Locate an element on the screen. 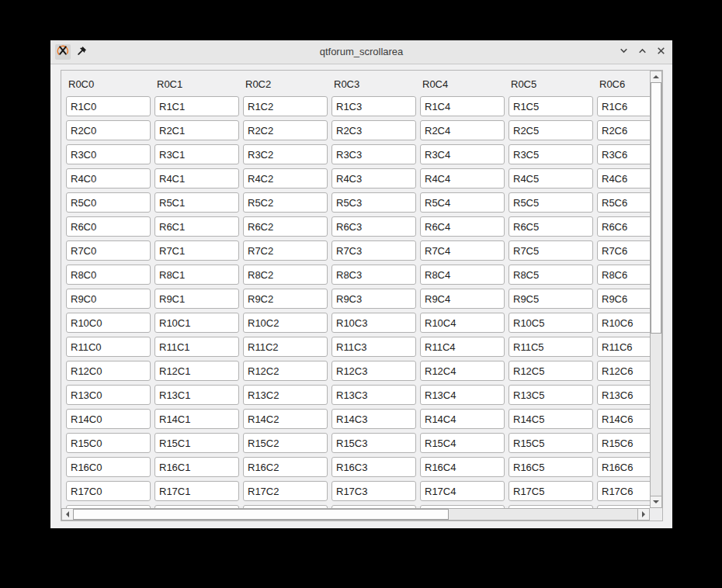 Image resolution: width=722 pixels, height=588 pixels. cell-input-R16C3 is located at coordinates (374, 467).